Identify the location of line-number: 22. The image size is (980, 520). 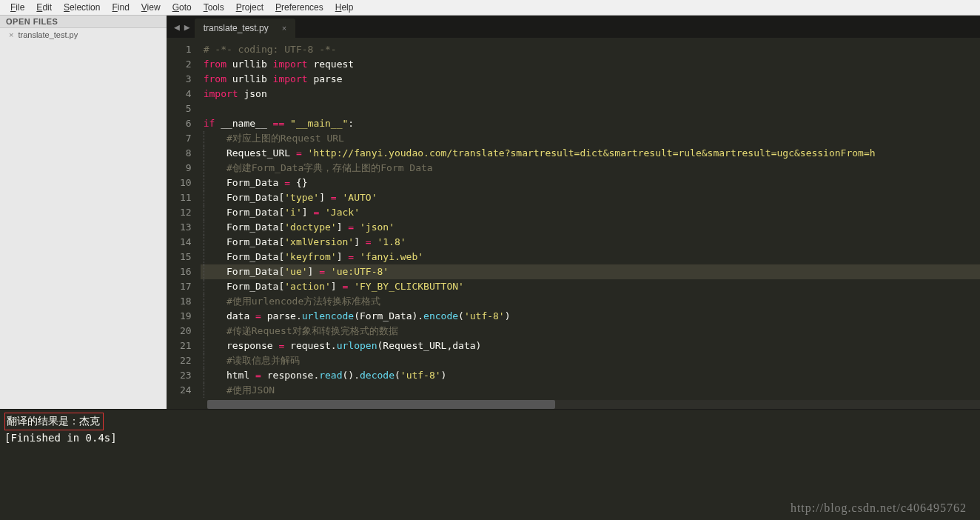
(186, 361).